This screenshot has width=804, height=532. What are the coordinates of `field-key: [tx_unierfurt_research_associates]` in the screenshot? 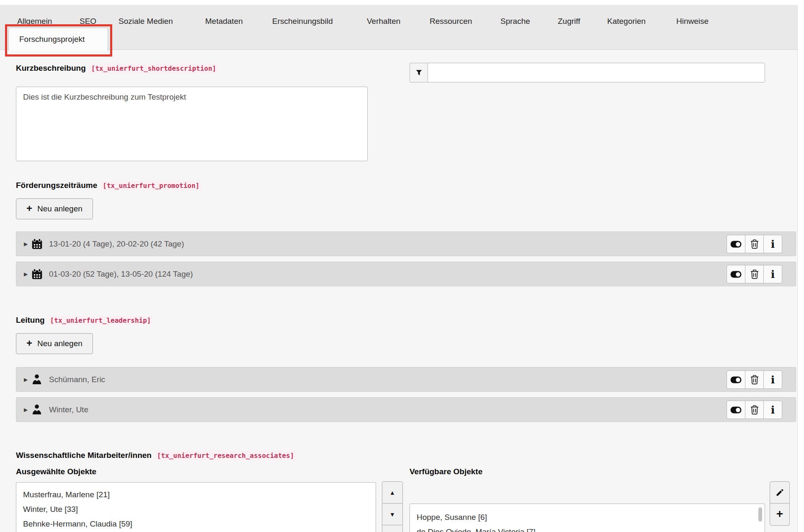 It's located at (226, 455).